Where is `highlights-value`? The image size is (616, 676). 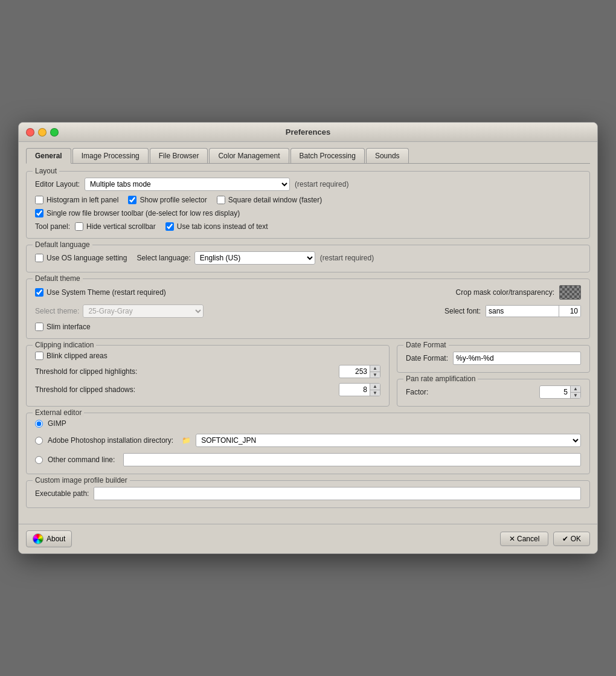
highlights-value is located at coordinates (355, 372).